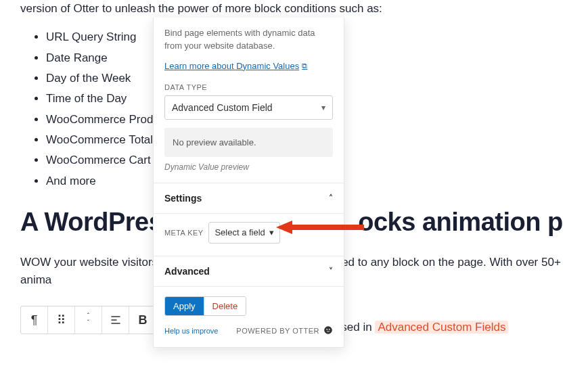 The width and height of the screenshot is (588, 389). Describe the element at coordinates (249, 167) in the screenshot. I see `preview-caption: Dynamic Value preview` at that location.